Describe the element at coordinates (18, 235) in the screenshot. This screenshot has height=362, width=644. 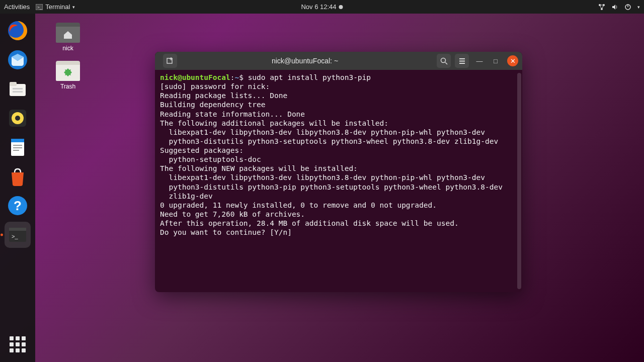
I see `dock-terminal: >_` at that location.